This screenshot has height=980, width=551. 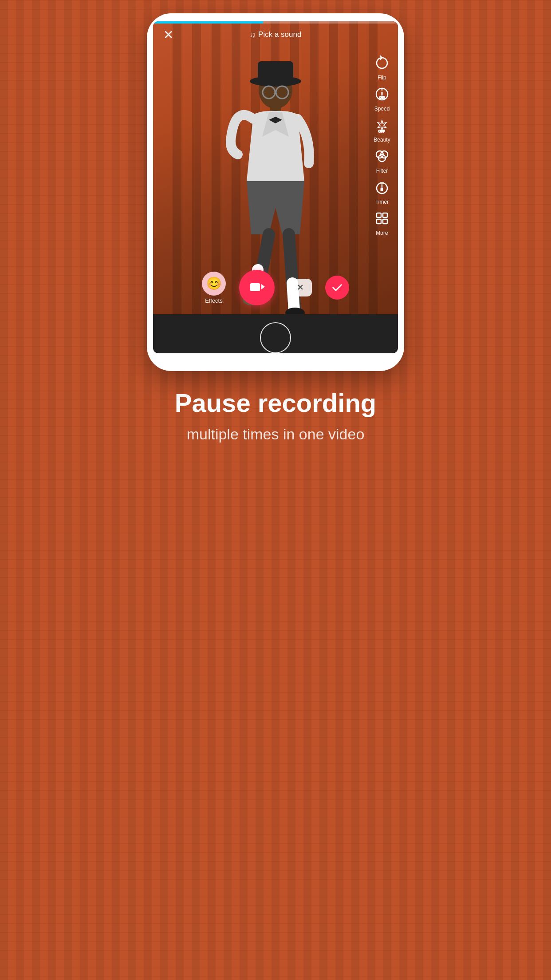 What do you see at coordinates (382, 218) in the screenshot?
I see `more-icon` at bounding box center [382, 218].